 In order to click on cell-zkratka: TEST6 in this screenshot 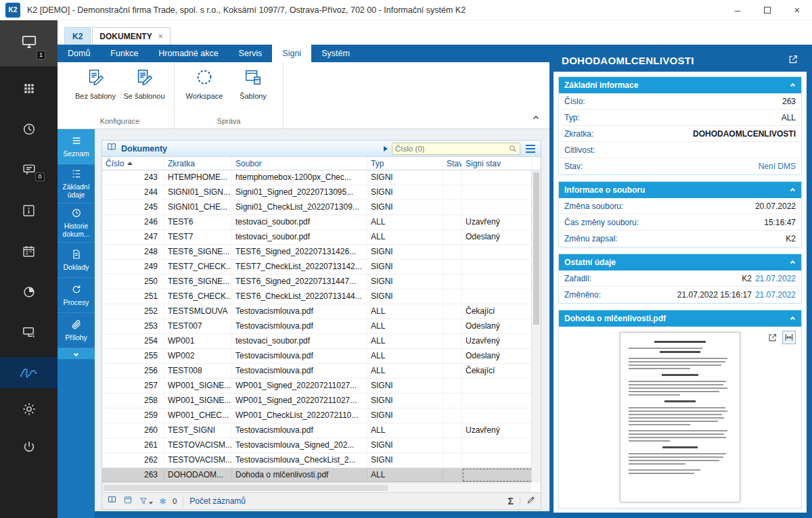, I will do `click(198, 222)`.